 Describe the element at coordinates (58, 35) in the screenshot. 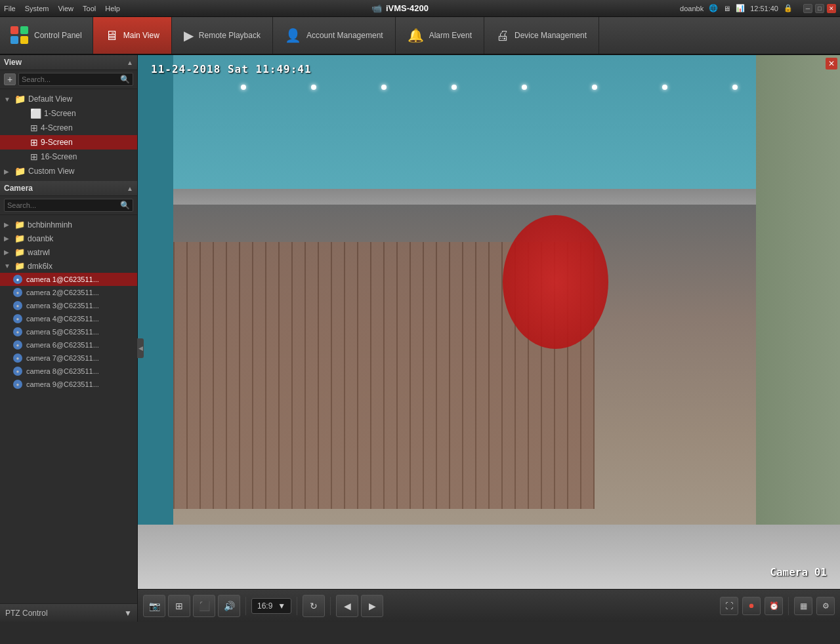

I see `tab-control-panel-label: Control Panel` at that location.